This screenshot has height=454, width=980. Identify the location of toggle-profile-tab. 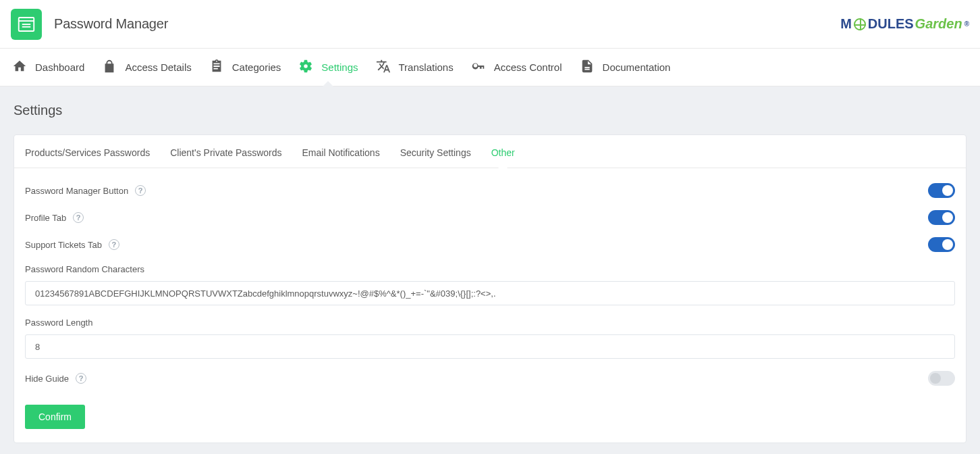
(942, 218).